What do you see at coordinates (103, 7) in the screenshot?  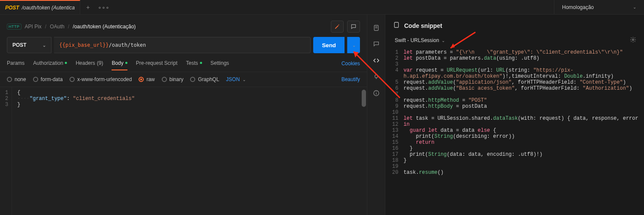 I see `tab-overflow-button: ∘∘∘` at bounding box center [103, 7].